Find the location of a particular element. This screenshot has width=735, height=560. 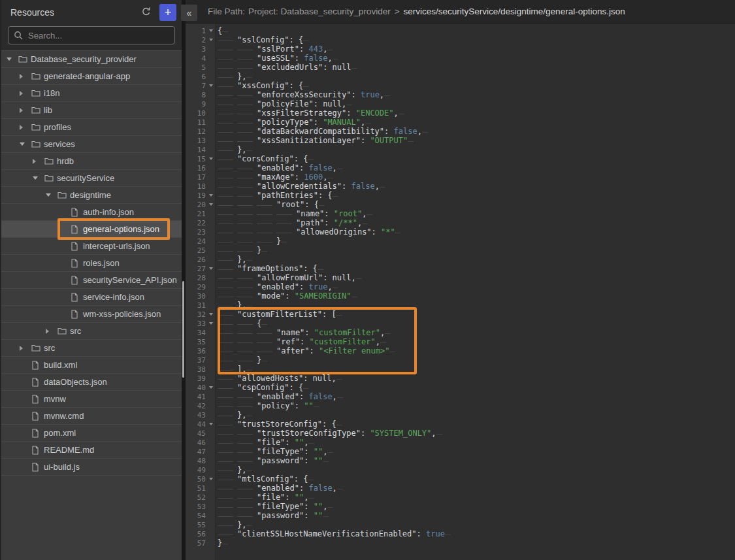

gutter-line-54: 54 is located at coordinates (200, 516).